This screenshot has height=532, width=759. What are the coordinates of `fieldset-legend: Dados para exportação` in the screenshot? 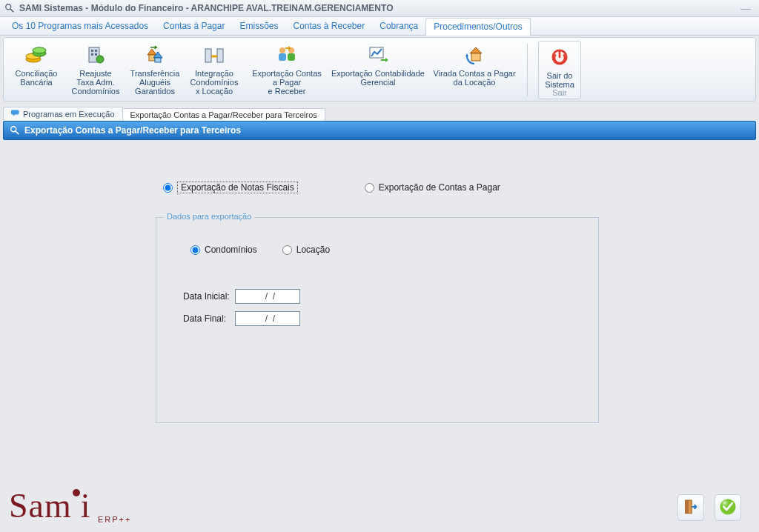 It's located at (209, 216).